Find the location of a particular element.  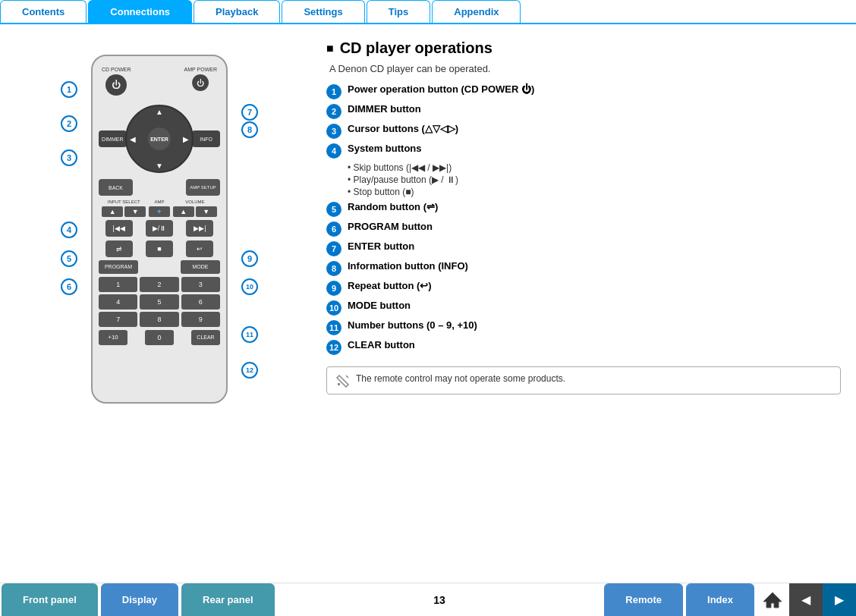

callout-8: 8 is located at coordinates (250, 130).